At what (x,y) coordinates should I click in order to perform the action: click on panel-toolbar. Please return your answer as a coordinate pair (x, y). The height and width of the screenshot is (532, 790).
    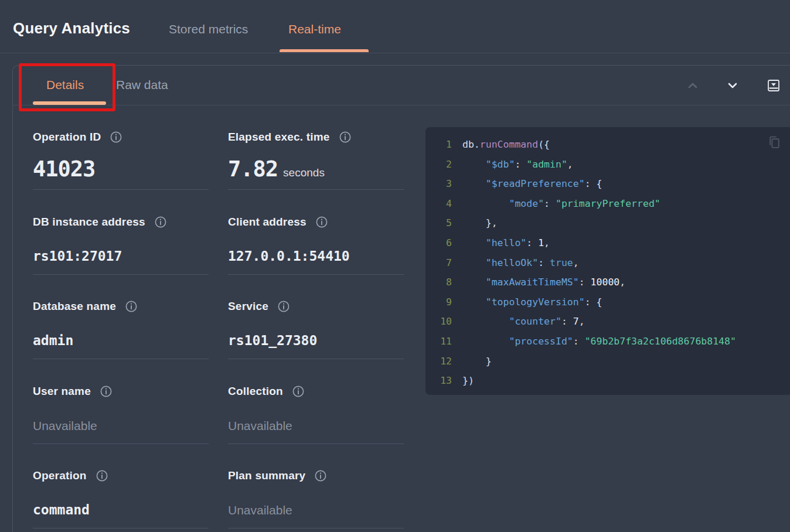
    Looking at the image, I should click on (734, 86).